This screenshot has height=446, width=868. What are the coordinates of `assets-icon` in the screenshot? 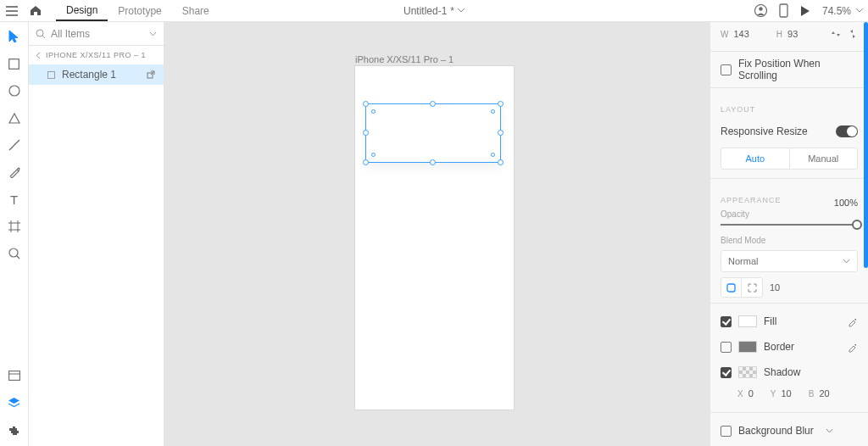 It's located at (14, 376).